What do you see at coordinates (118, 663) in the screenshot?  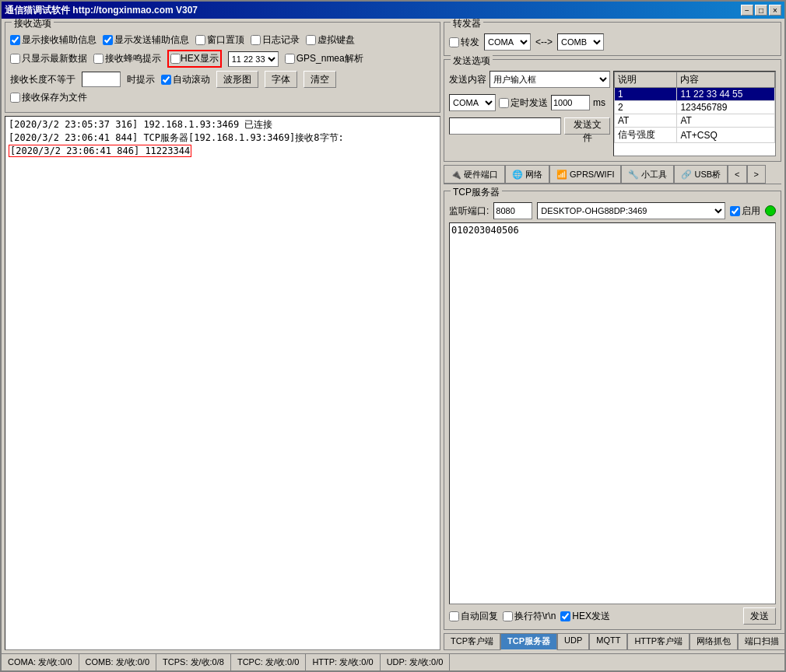 I see `status-comb: COMB: 发/收:0/0` at bounding box center [118, 663].